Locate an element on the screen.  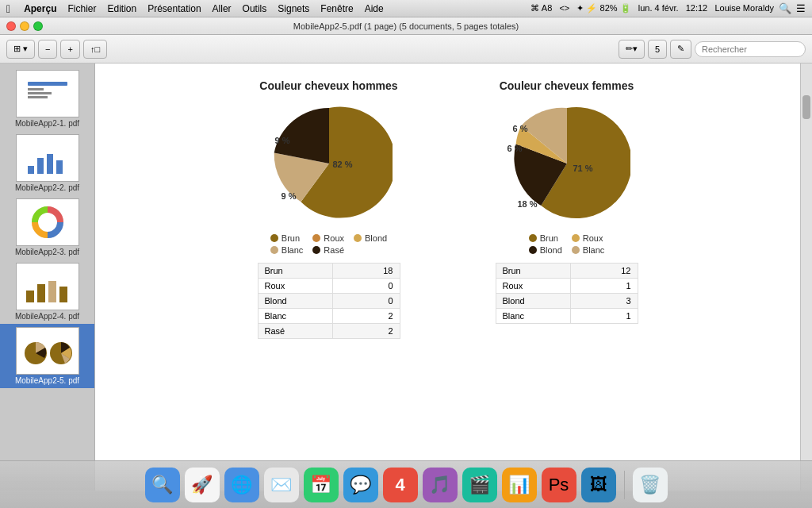
dock-app1: 🎬 is located at coordinates (480, 485).